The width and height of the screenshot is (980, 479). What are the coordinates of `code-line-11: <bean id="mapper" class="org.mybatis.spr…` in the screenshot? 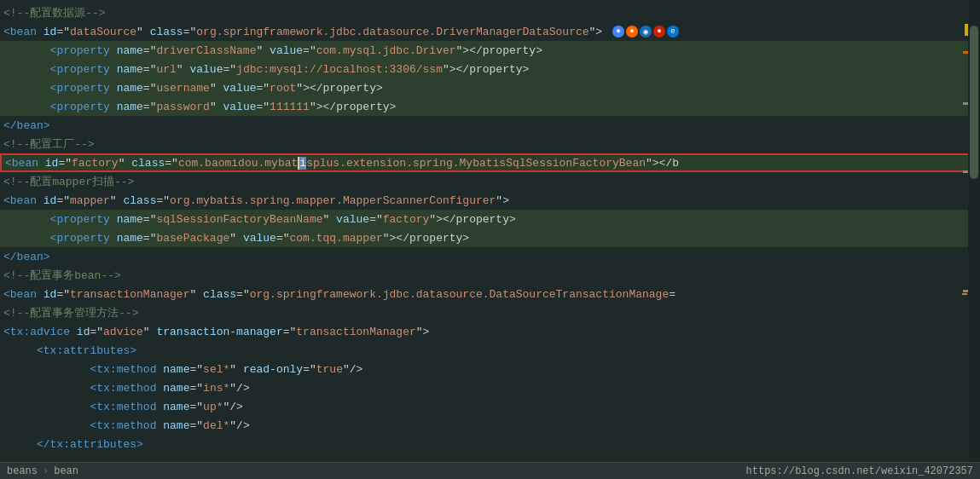 It's located at (490, 200).